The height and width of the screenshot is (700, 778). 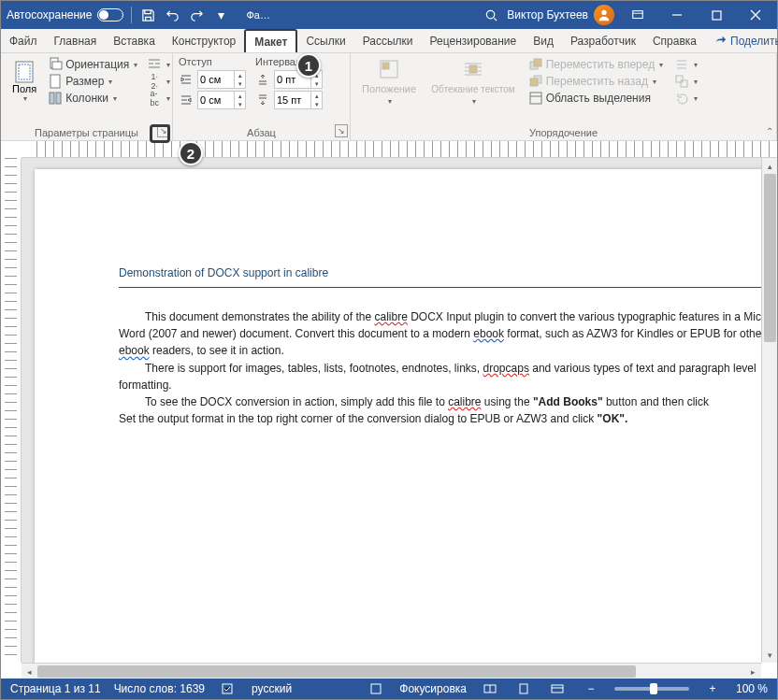 What do you see at coordinates (204, 41) in the screenshot?
I see `tab-design: Конструктор` at bounding box center [204, 41].